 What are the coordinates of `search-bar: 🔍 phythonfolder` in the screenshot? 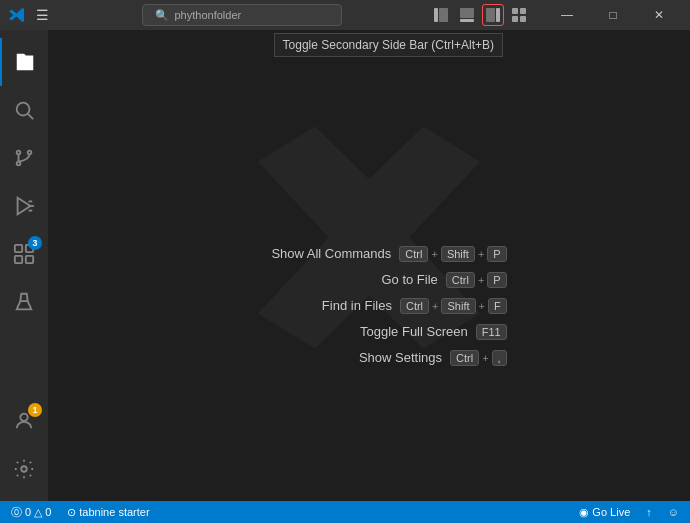 It's located at (242, 15).